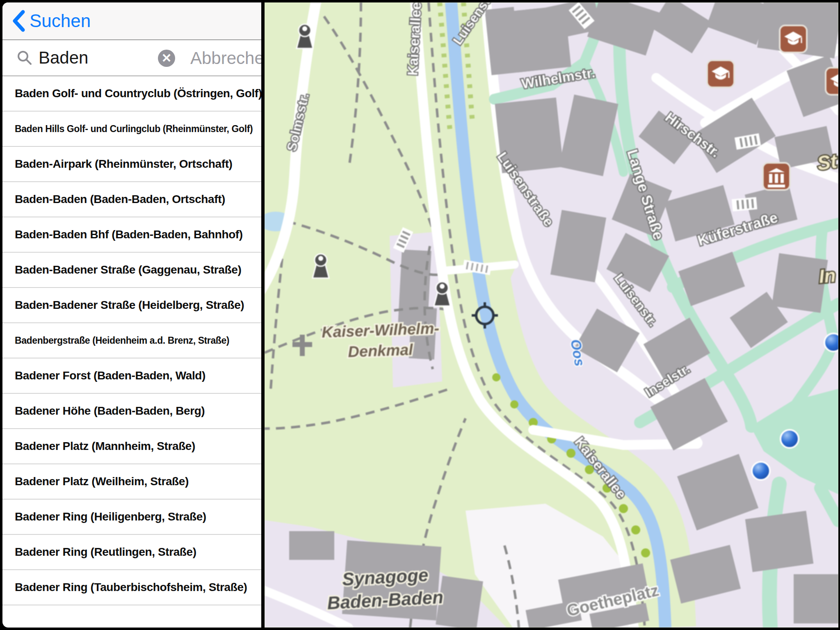 The image size is (840, 630). Describe the element at coordinates (776, 176) in the screenshot. I see `museum-icon` at that location.